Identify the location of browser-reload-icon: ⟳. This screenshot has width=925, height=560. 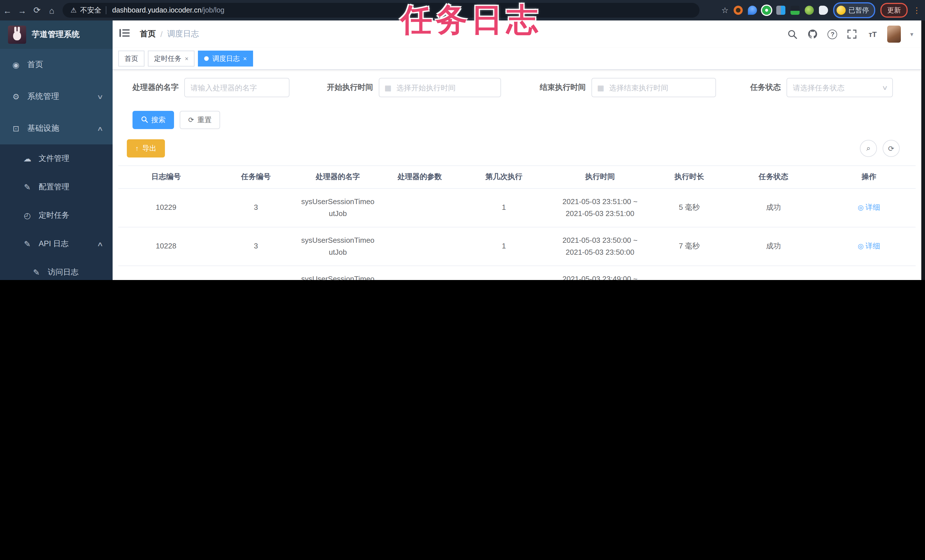
(37, 11).